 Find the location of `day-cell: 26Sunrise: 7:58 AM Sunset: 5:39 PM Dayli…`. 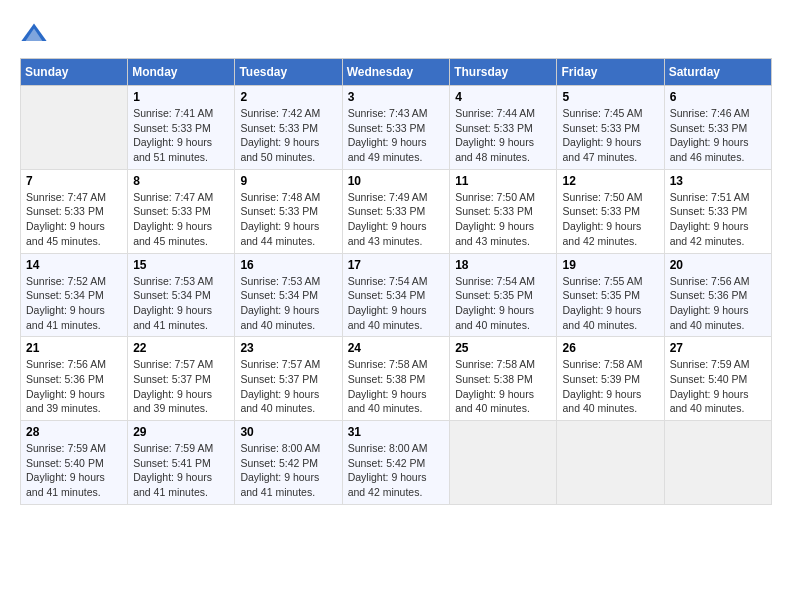

day-cell: 26Sunrise: 7:58 AM Sunset: 5:39 PM Dayli… is located at coordinates (610, 379).